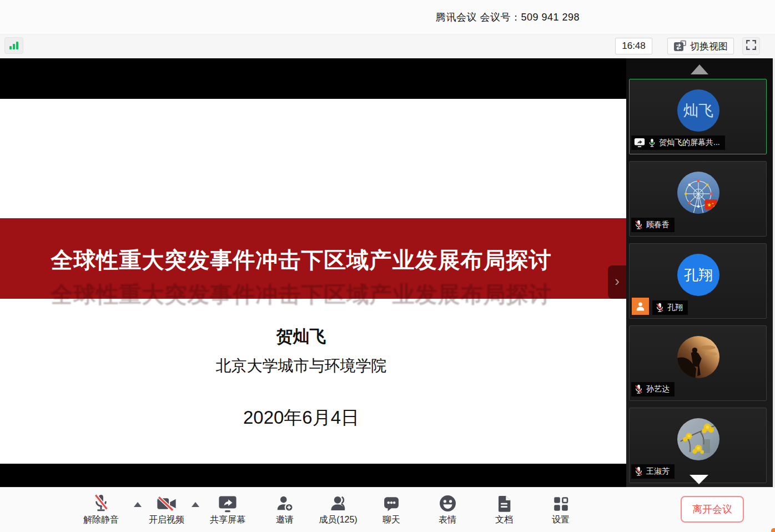  What do you see at coordinates (670, 308) in the screenshot?
I see `participant-label: 孔翔` at bounding box center [670, 308].